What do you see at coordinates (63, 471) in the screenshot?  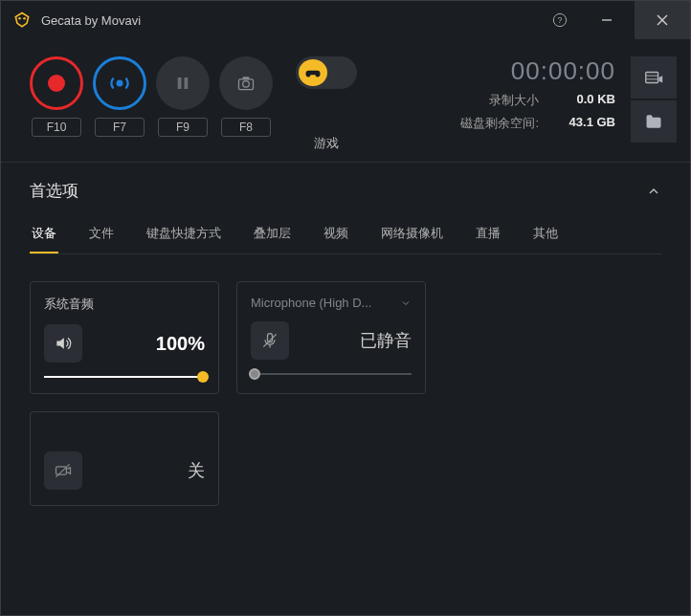 I see `webcam-toggle` at bounding box center [63, 471].